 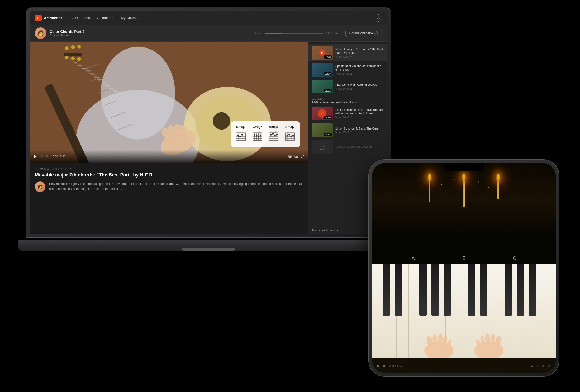 I want to click on chord-diagram-bmaj7: × × 7fr, so click(x=290, y=136).